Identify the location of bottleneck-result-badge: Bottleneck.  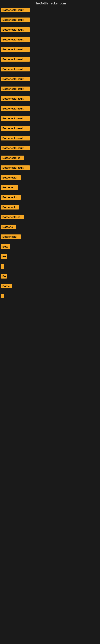
(10, 207).